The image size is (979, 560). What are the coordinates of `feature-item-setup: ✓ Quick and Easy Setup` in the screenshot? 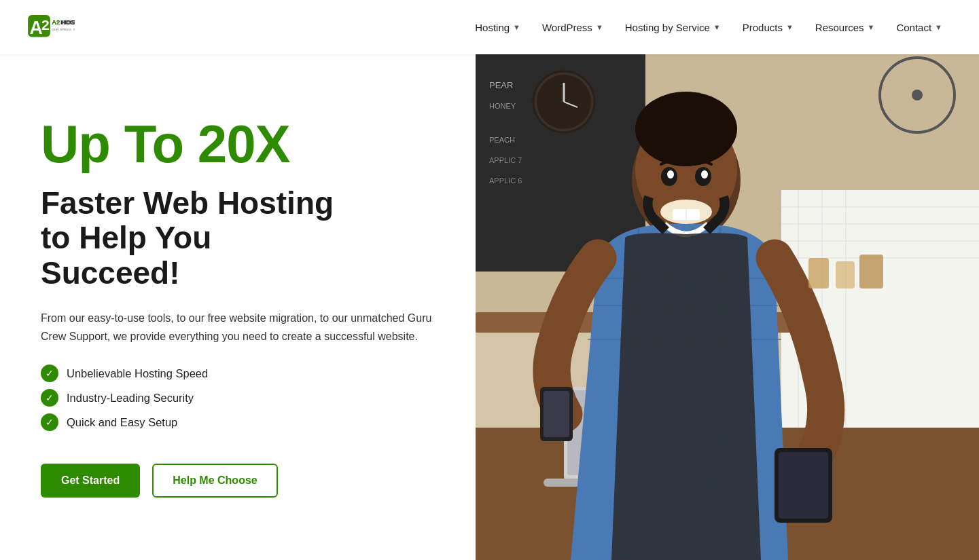 It's located at (241, 422).